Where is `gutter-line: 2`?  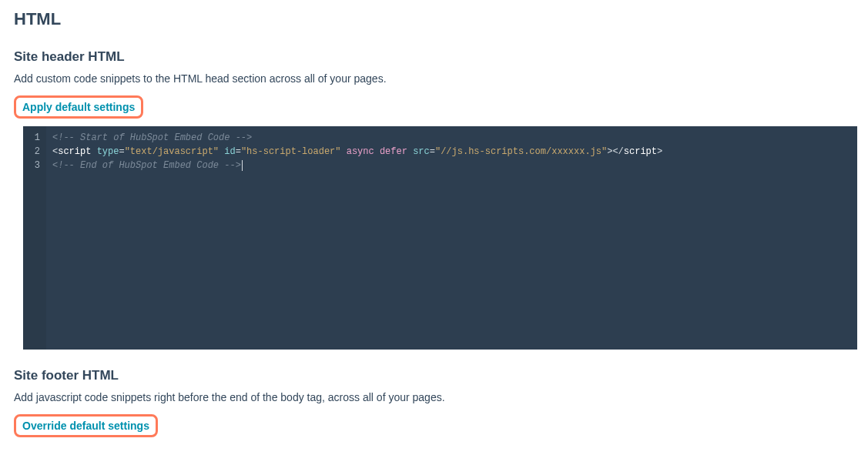
gutter-line: 2 is located at coordinates (32, 152).